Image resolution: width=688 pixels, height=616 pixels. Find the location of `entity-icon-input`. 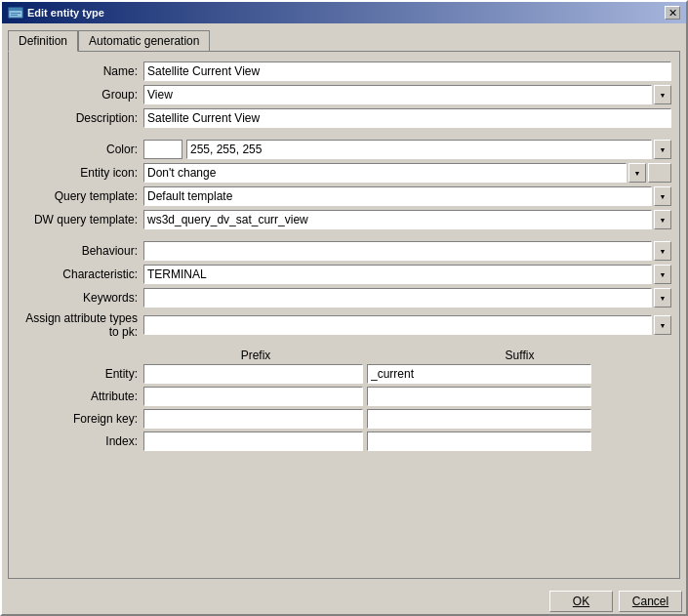

entity-icon-input is located at coordinates (384, 173).